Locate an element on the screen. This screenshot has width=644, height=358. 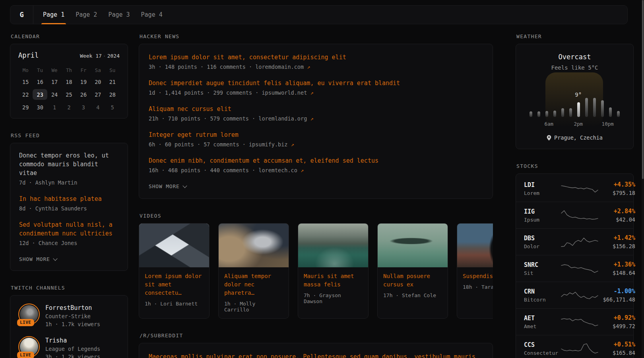
page-tab: Page 2 is located at coordinates (86, 15).